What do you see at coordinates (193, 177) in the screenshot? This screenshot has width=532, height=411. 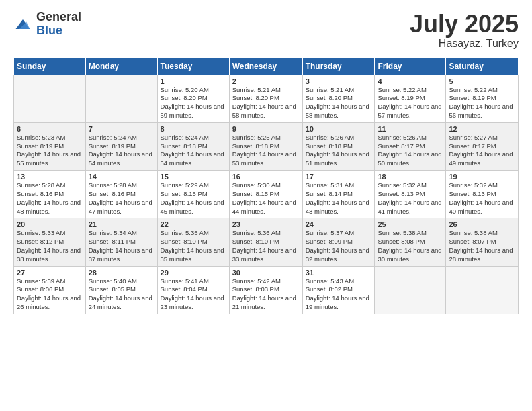 I see `day-number: 15` at bounding box center [193, 177].